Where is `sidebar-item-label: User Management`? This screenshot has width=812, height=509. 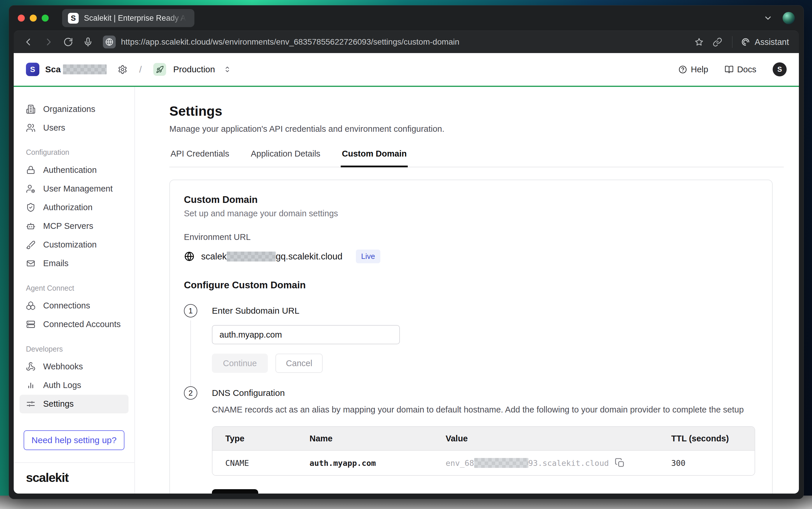
sidebar-item-label: User Management is located at coordinates (78, 189).